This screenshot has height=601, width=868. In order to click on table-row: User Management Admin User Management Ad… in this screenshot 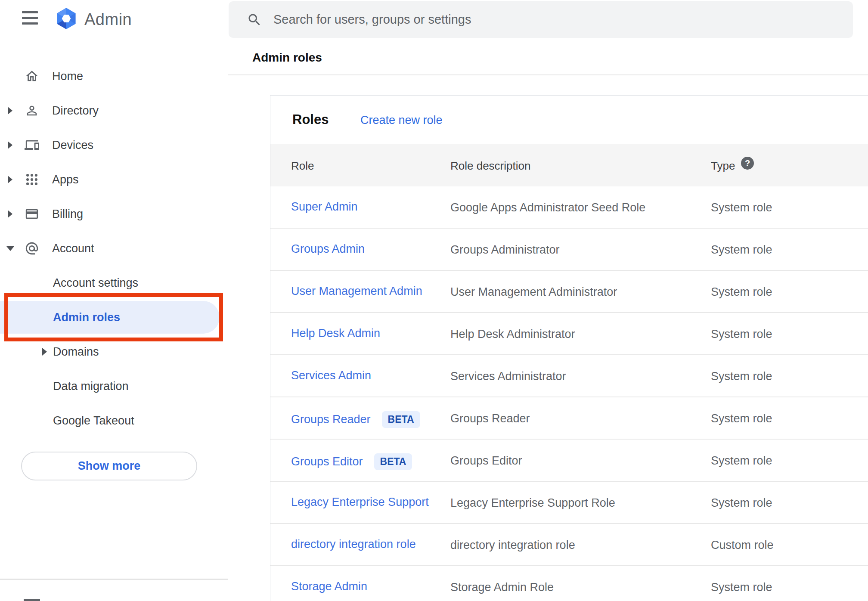, I will do `click(569, 292)`.